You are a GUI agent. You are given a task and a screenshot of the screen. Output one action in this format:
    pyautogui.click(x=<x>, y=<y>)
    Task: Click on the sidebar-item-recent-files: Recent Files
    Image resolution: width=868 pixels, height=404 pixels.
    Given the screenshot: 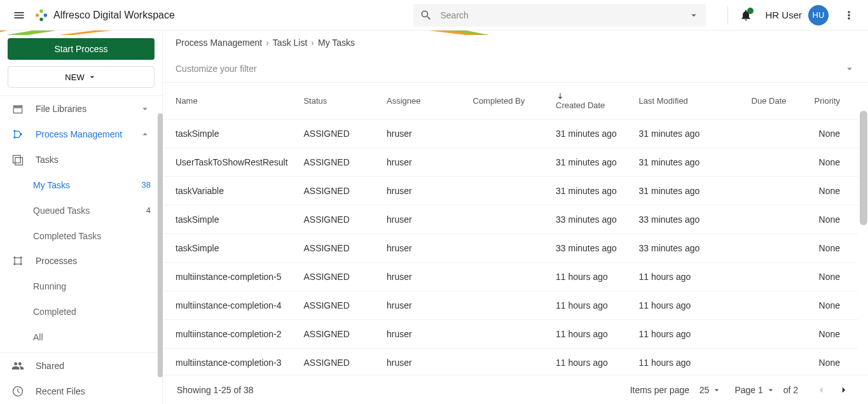 What is the action you would take?
    pyautogui.click(x=81, y=391)
    